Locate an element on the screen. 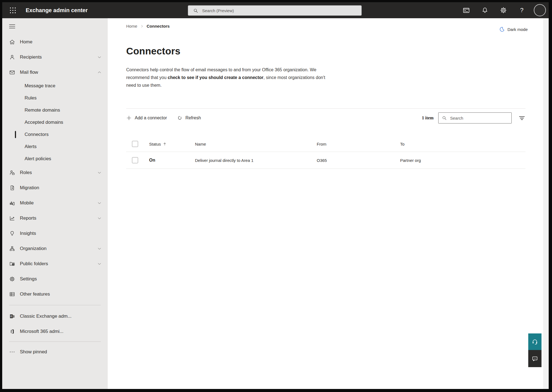  mail-flow-envelope-icon is located at coordinates (12, 72).